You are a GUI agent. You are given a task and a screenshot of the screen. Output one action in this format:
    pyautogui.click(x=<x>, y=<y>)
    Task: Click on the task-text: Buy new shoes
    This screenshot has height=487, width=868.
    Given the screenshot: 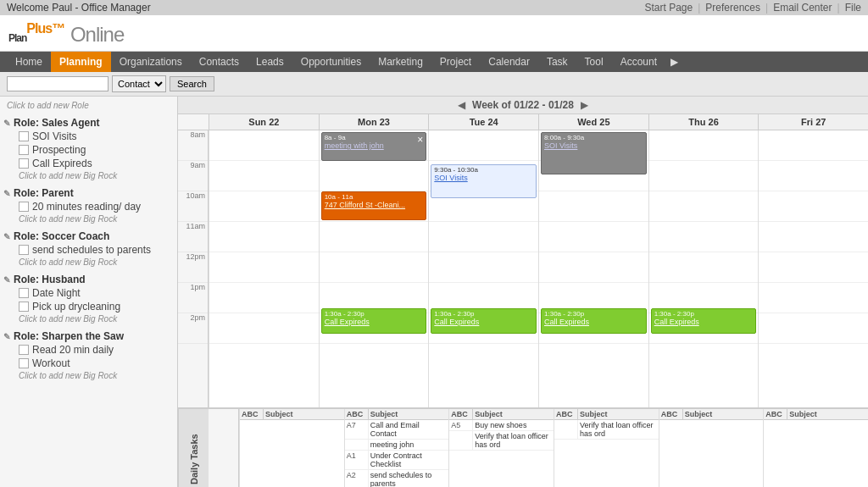 What is the action you would take?
    pyautogui.click(x=514, y=425)
    